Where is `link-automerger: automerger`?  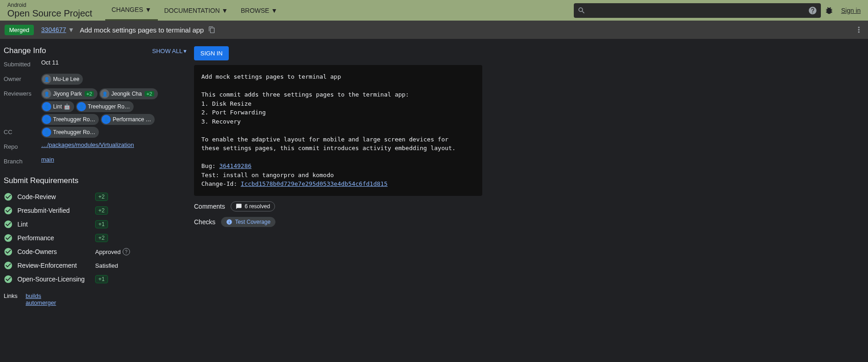 link-automerger: automerger is located at coordinates (41, 303).